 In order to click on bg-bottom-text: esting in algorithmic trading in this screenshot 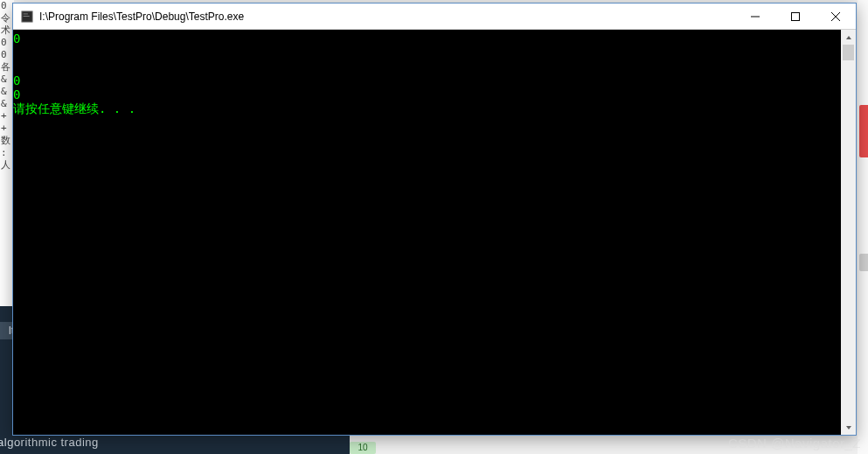, I will do `click(49, 443)`.